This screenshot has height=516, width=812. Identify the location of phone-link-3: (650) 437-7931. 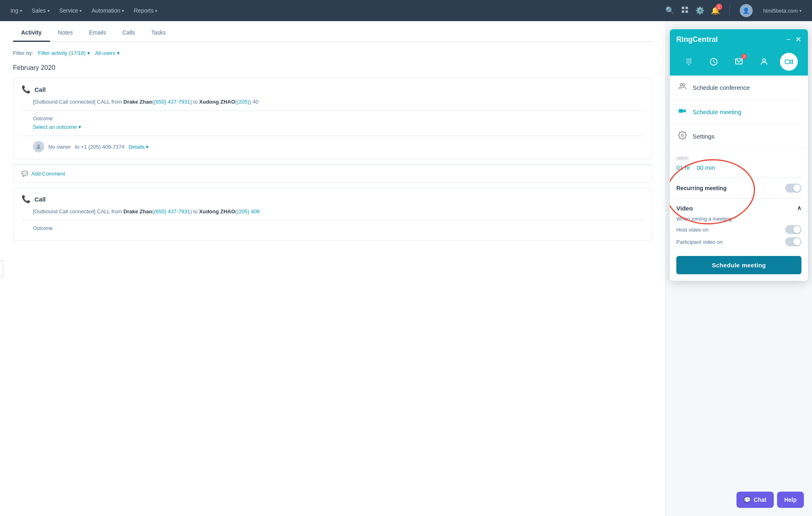
(172, 211).